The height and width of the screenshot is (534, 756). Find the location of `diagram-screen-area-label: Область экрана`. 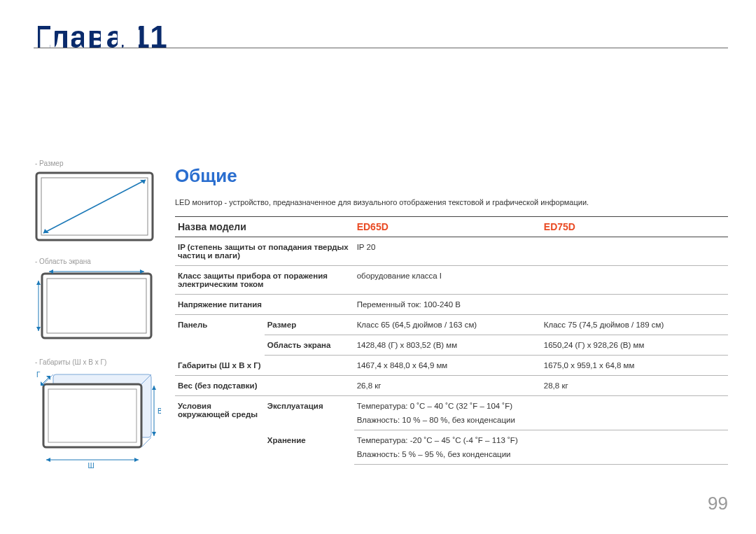

diagram-screen-area-label: Область экрана is located at coordinates (94, 262).